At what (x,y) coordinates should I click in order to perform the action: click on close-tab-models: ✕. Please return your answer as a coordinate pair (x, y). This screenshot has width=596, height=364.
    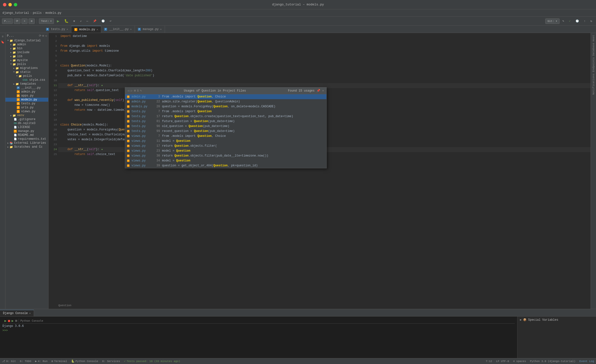
    Looking at the image, I should click on (97, 30).